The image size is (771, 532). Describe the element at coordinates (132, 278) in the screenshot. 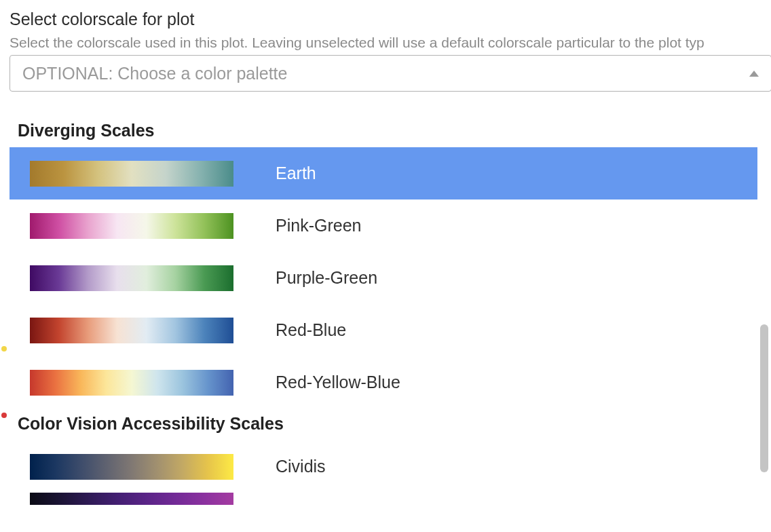

I see `swatch-purple-green` at that location.